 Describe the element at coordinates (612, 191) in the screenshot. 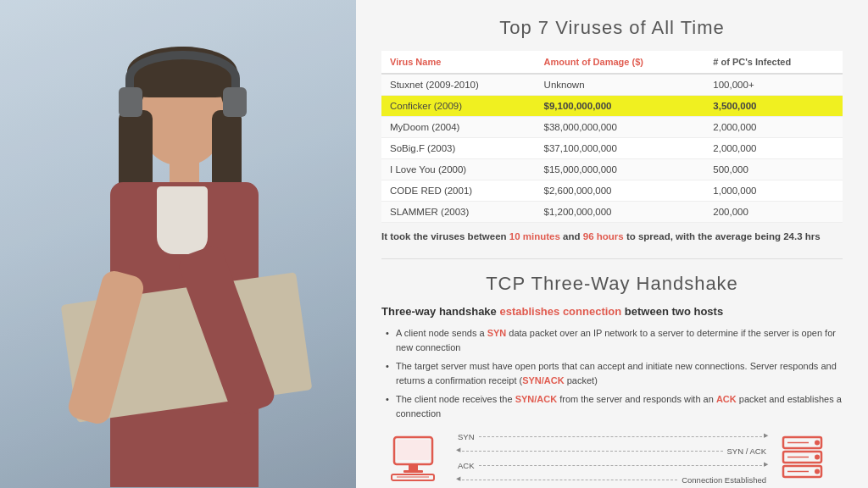

I see `table-row: CODE RED (2001)$2,600,000,0001,000,000` at that location.